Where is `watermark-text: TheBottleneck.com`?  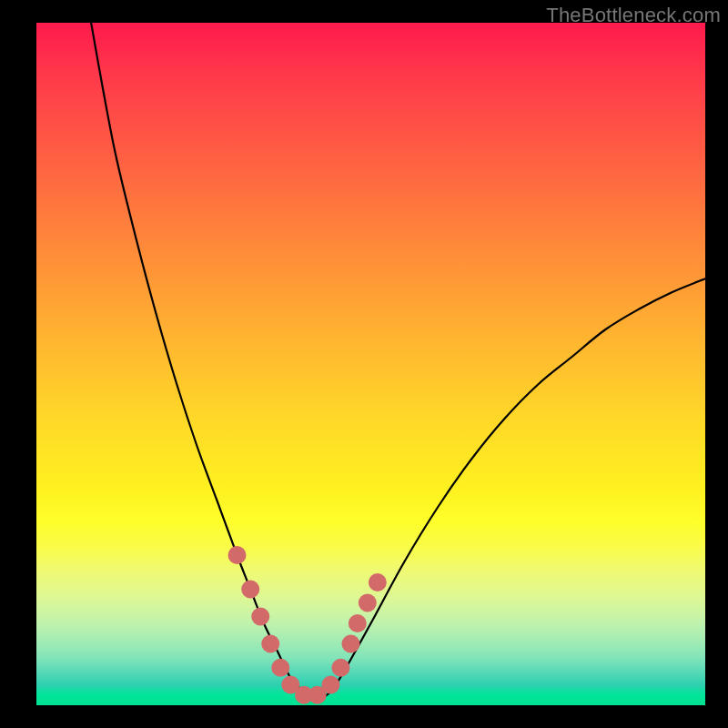 watermark-text: TheBottleneck.com is located at coordinates (633, 15).